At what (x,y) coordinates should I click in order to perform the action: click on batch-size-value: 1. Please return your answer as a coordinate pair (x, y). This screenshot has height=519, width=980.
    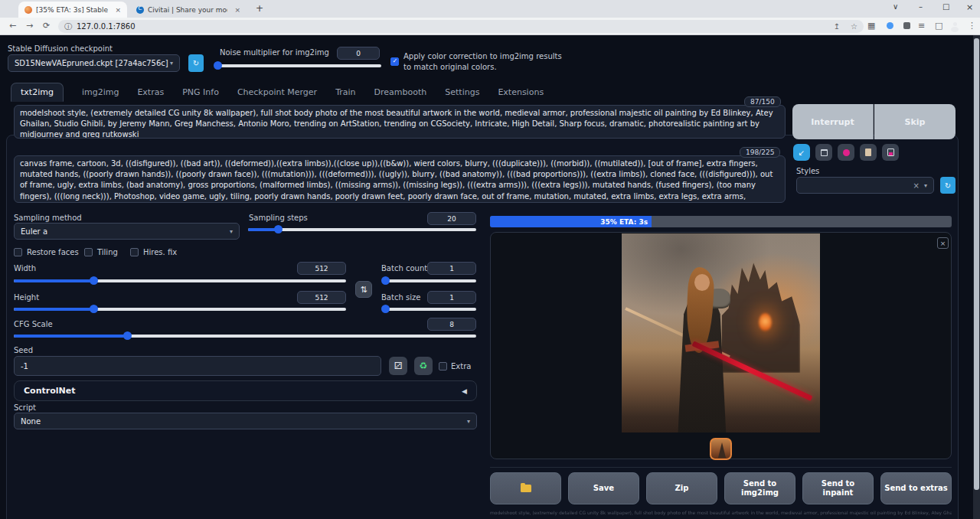
    Looking at the image, I should click on (452, 297).